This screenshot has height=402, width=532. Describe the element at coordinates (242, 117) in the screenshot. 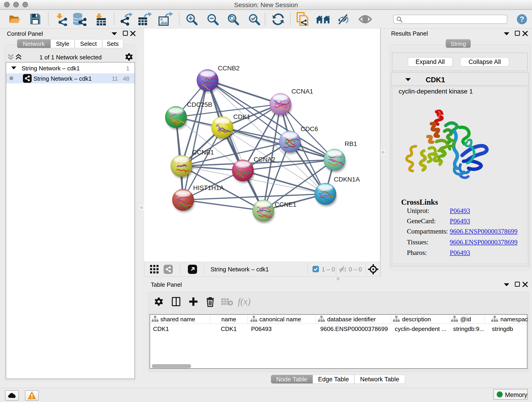

I see `svg-text: CDK1` at that location.